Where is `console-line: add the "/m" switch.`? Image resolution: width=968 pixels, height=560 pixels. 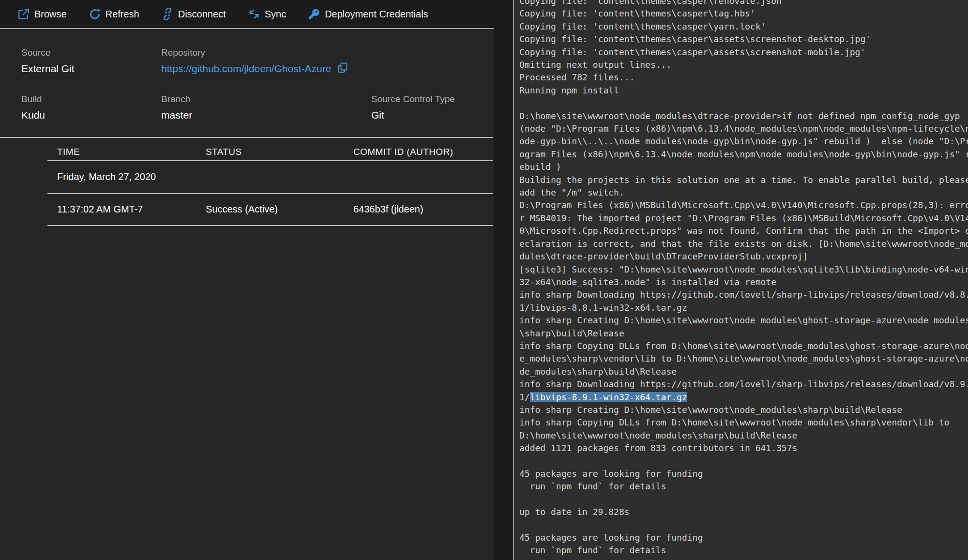
console-line: add the "/m" switch. is located at coordinates (743, 193).